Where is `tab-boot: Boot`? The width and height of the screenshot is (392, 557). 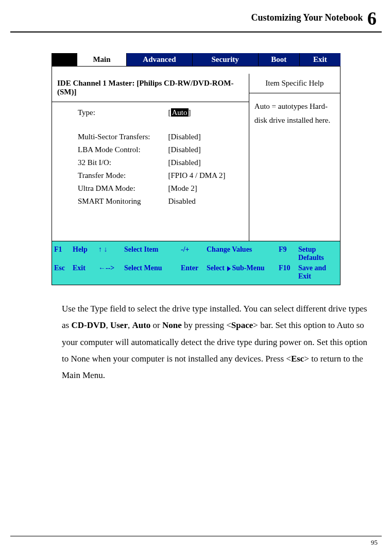 tab-boot: Boot is located at coordinates (279, 60).